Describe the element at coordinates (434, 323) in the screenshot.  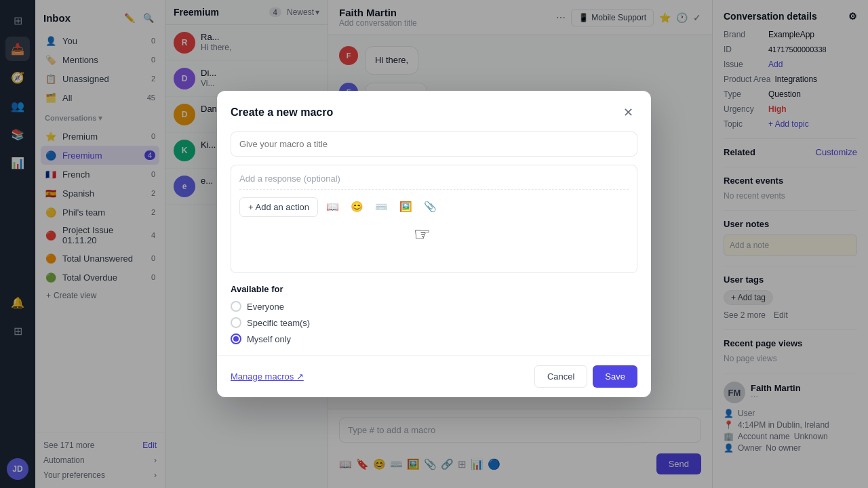
I see `radio-specific-team: Specific team(s)` at that location.